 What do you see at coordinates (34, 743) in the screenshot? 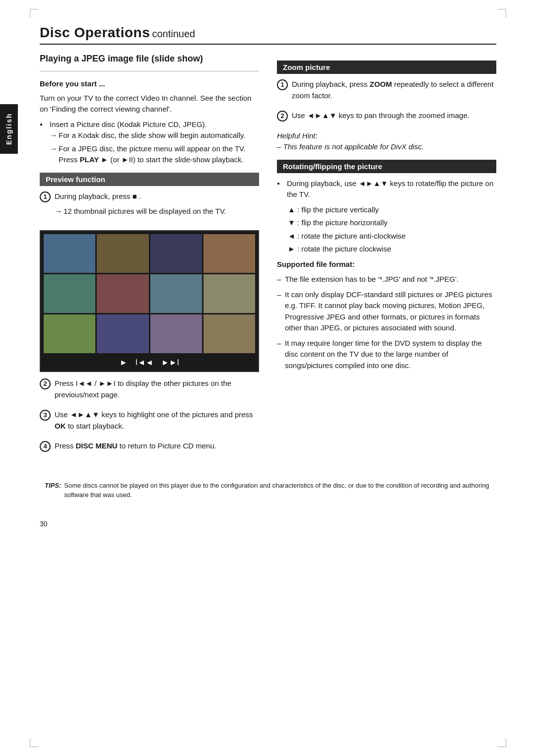
I see `corner-mark-bl` at bounding box center [34, 743].